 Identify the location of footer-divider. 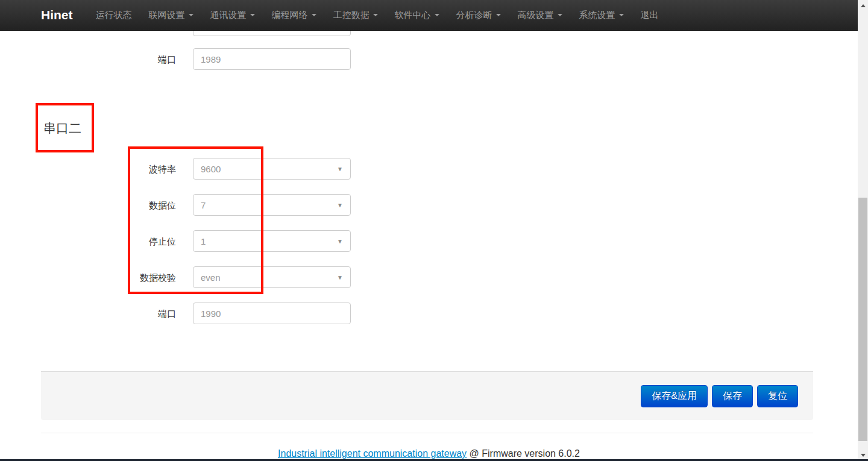
(427, 433).